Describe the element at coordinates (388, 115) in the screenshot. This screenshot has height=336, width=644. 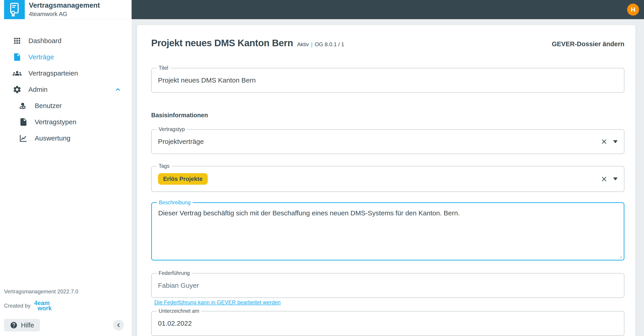
I see `section-heading-basisinformationen: Basisinformationen` at that location.